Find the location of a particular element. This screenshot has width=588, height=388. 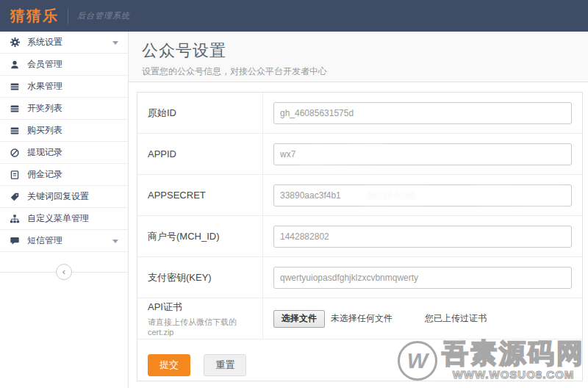

sidebar-item-keyword-reply-settings: 关键词回复设置 is located at coordinates (64, 197).